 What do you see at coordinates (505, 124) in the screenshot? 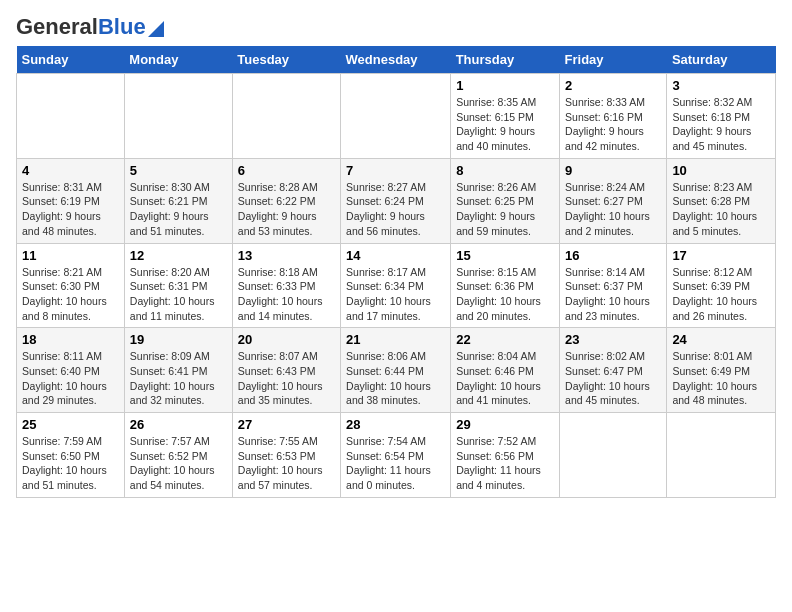
I see `day-info: Sunrise: 8:35 AM Sunset: 6:15 PM Dayligh…` at bounding box center [505, 124].